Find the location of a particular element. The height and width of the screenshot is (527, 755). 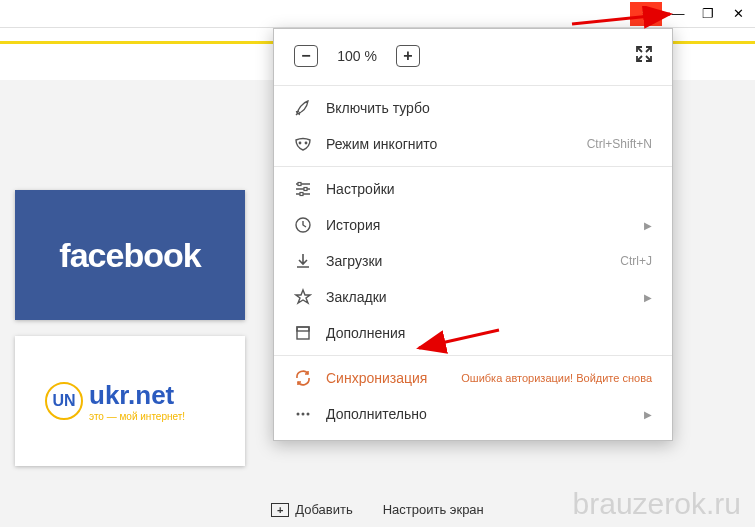

menu-item-more: Дополнительно ▶ is located at coordinates (473, 414).